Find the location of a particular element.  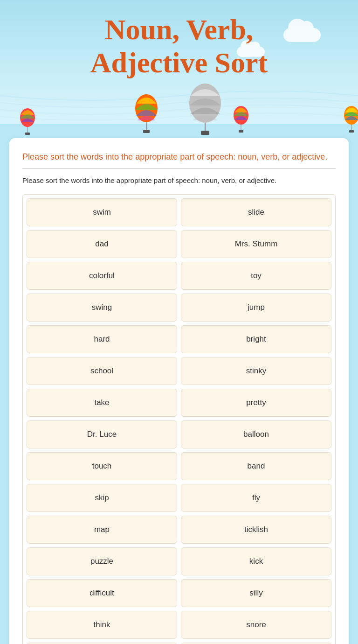

word-card: bright is located at coordinates (256, 339).